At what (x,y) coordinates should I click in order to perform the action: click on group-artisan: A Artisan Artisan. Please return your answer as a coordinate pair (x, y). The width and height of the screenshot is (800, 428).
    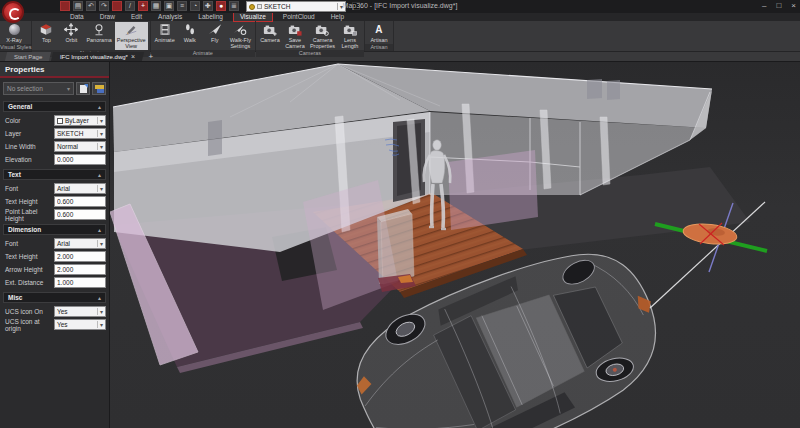
    Looking at the image, I should click on (380, 36).